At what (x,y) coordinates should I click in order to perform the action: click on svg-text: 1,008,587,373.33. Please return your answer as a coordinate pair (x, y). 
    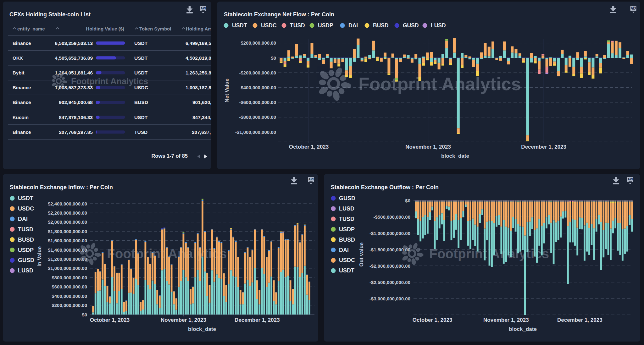
    Looking at the image, I should click on (74, 87).